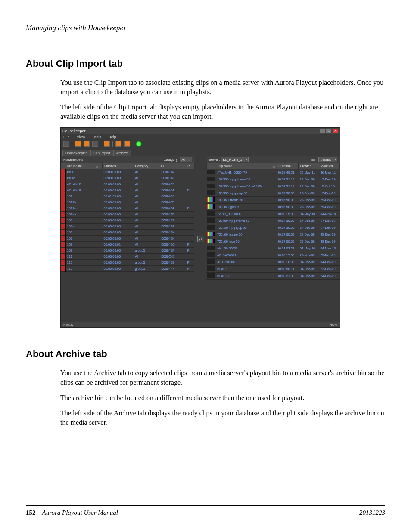  I want to click on unlink-clip-icon, so click(127, 144).